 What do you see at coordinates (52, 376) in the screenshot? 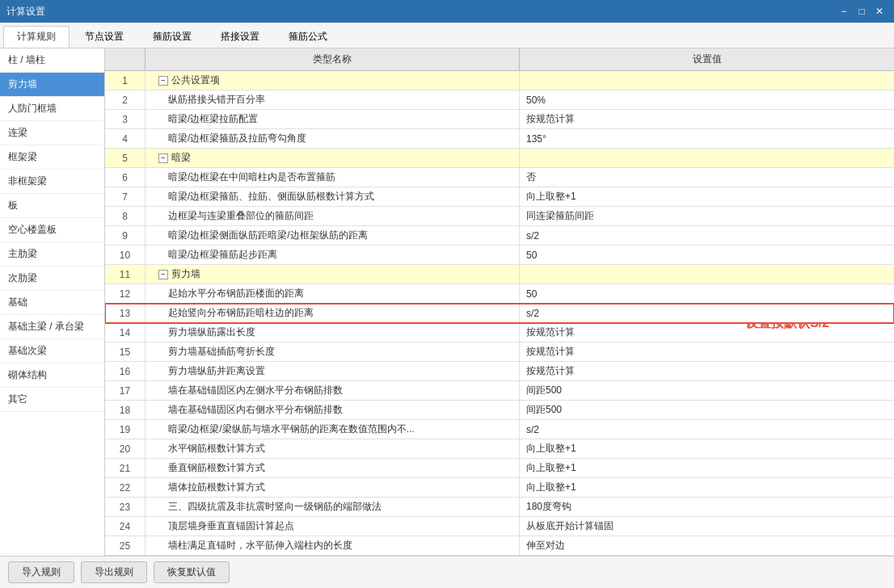
I see `sidebar-item-13: 砌体结构` at bounding box center [52, 376].